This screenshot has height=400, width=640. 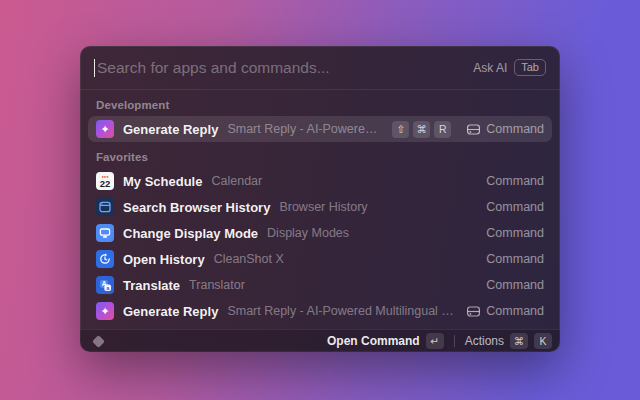 What do you see at coordinates (190, 234) in the screenshot?
I see `item-title: Change Display Mode` at bounding box center [190, 234].